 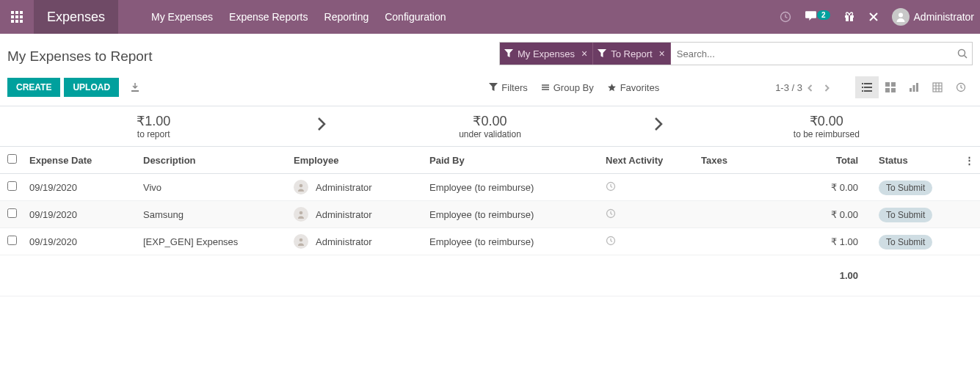 I want to click on summary-under-validation: ₹0.00 under validation, so click(x=490, y=126).